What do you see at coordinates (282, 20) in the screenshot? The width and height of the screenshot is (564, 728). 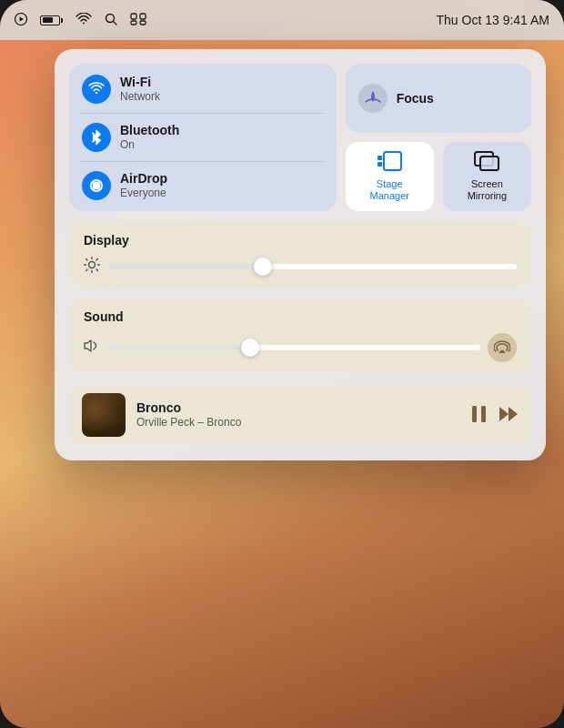 I see `menu-bar: Thu Oct 13 9:41 AM` at bounding box center [282, 20].